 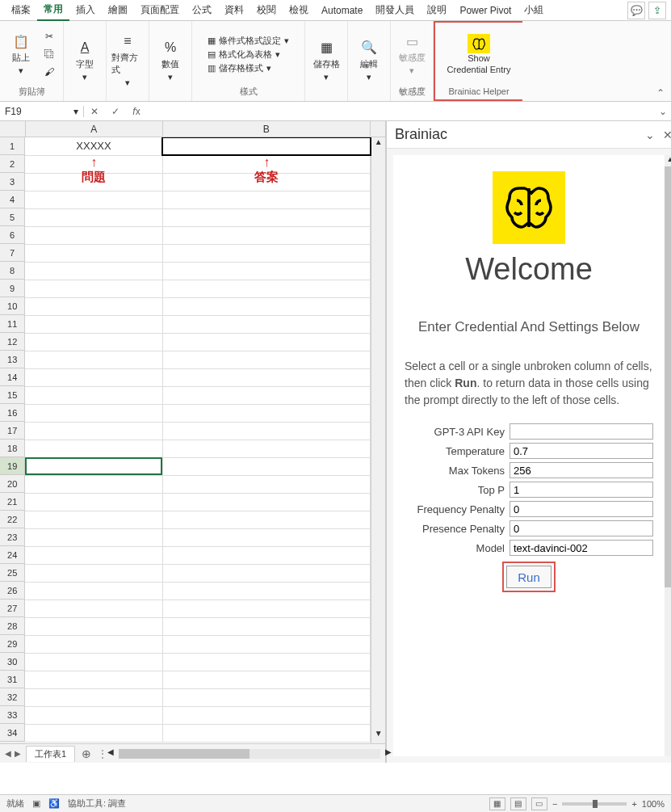 What do you see at coordinates (86, 10) in the screenshot?
I see `tab-insert: 插入` at bounding box center [86, 10].